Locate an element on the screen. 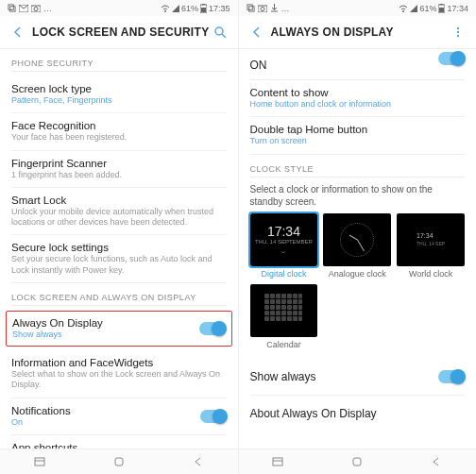 This screenshot has height=474, width=476. calendar-grid-icon is located at coordinates (283, 311).